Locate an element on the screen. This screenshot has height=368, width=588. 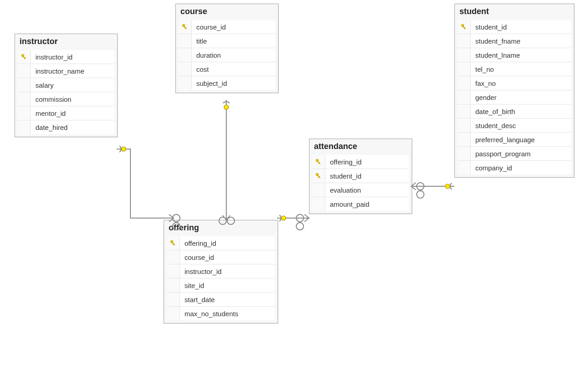
column-row: start_date is located at coordinates (221, 300).